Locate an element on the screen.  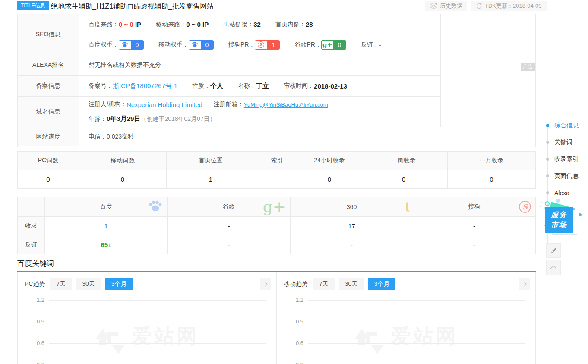
history-data-button: 历史数据 is located at coordinates (446, 6).